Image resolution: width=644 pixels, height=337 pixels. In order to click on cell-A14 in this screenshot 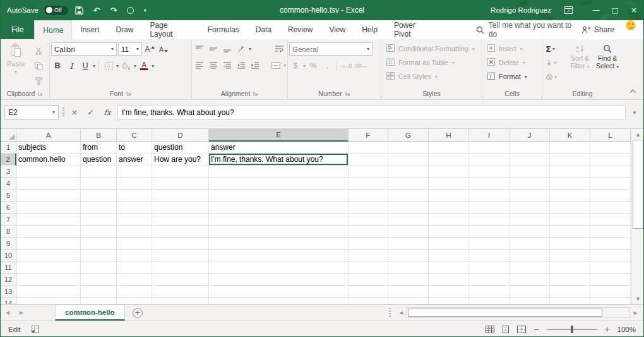, I will do `click(49, 301)`.